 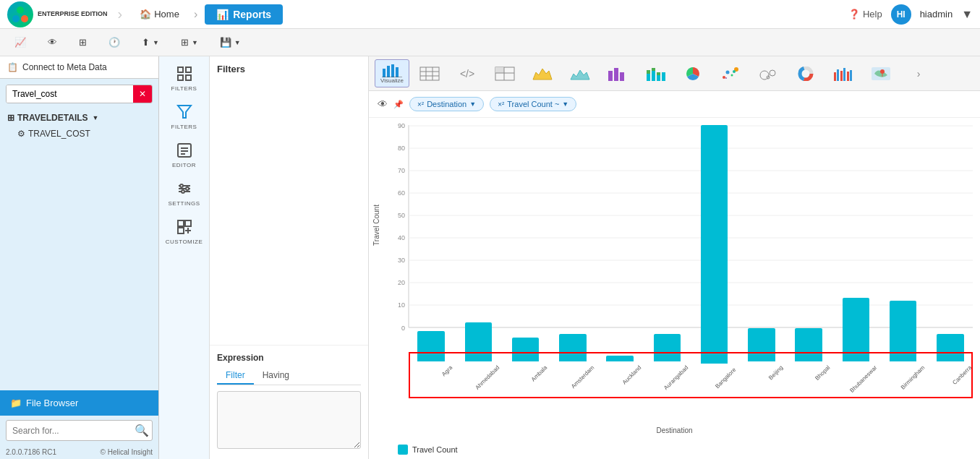 What do you see at coordinates (843, 74) in the screenshot?
I see `multi-bar-viz-button` at bounding box center [843, 74].